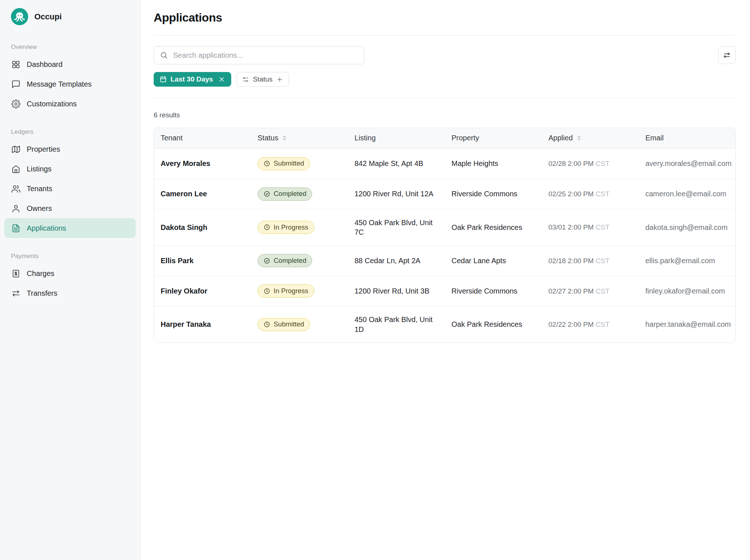 The width and height of the screenshot is (750, 560). I want to click on table-row: Cameron LeeCompleted1200 River Rd, Unit …, so click(445, 194).